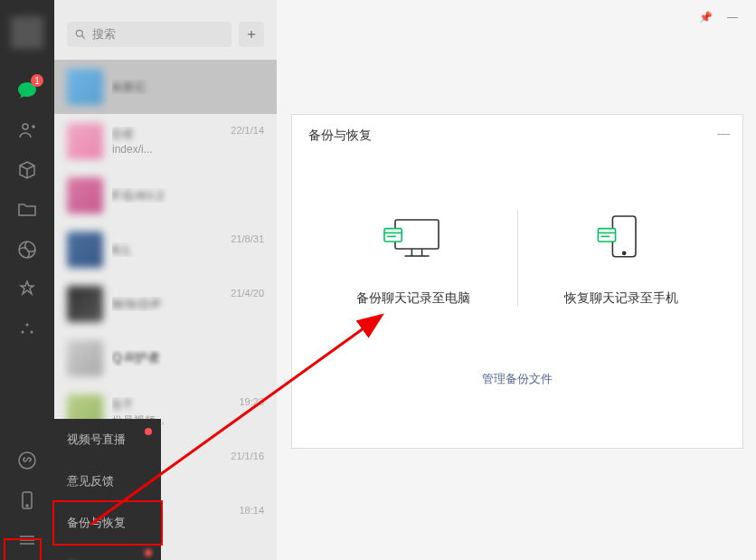  I want to click on chat-name: D·E, so click(172, 134).